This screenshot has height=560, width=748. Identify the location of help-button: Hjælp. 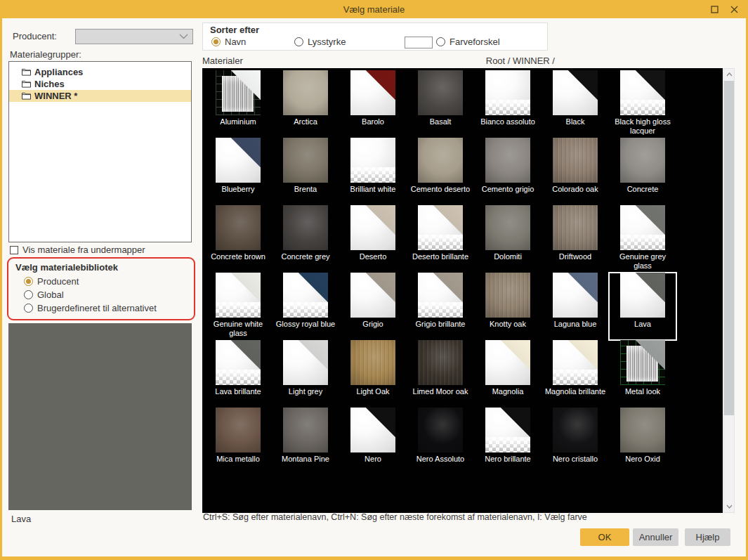
(708, 537).